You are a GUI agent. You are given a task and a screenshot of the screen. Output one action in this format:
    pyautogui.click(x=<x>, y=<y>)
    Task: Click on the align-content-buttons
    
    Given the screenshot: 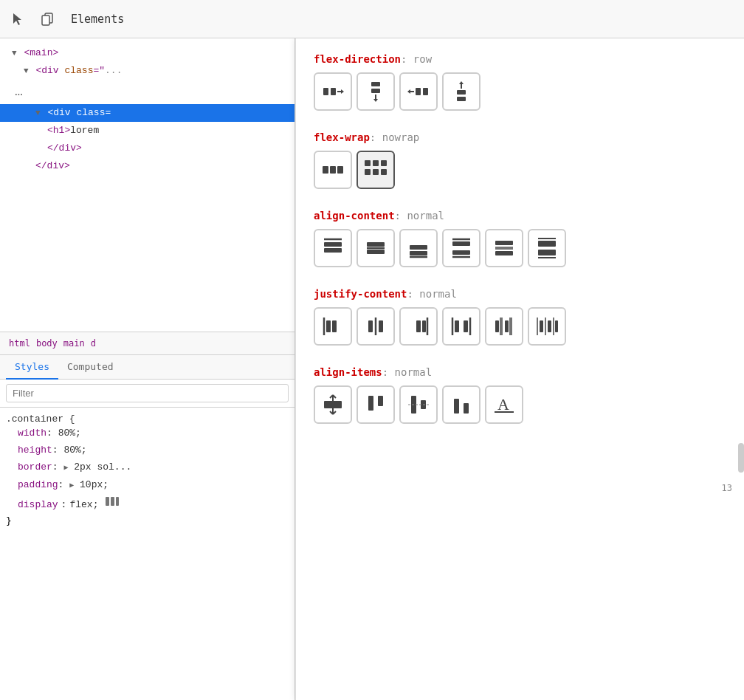 What is the action you would take?
    pyautogui.click(x=520, y=248)
    